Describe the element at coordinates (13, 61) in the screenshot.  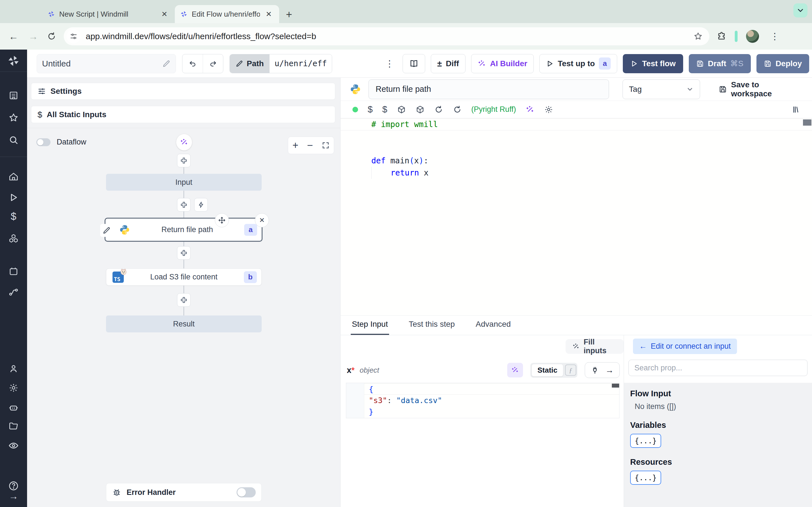
I see `windmill-logo` at that location.